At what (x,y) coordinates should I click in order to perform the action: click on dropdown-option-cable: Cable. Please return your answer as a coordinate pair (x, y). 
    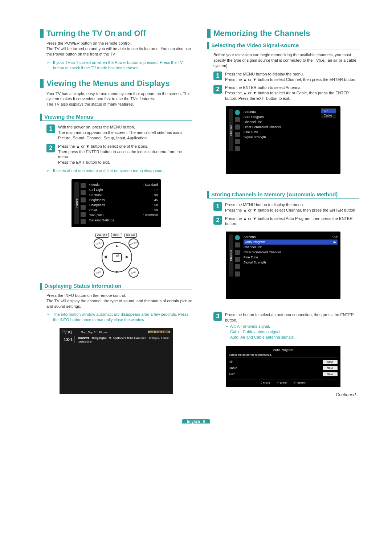
    Looking at the image, I should click on (328, 115).